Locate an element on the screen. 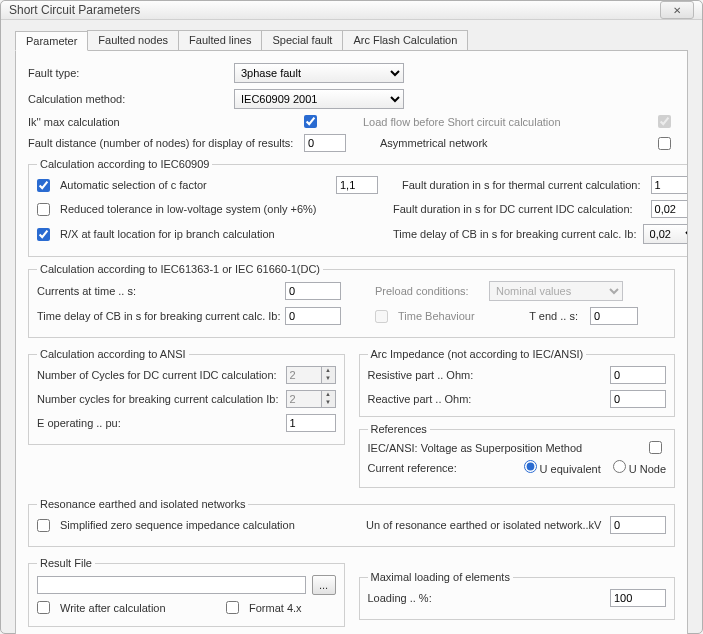 This screenshot has height=634, width=703. arc-res-label: Resistive part .. Ohm: is located at coordinates (486, 375).